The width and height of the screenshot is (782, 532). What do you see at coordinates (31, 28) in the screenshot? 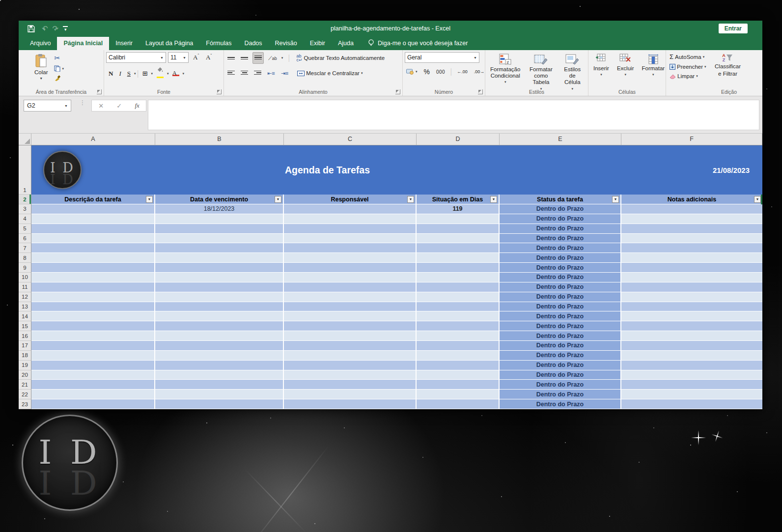
I see `save-icon` at bounding box center [31, 28].